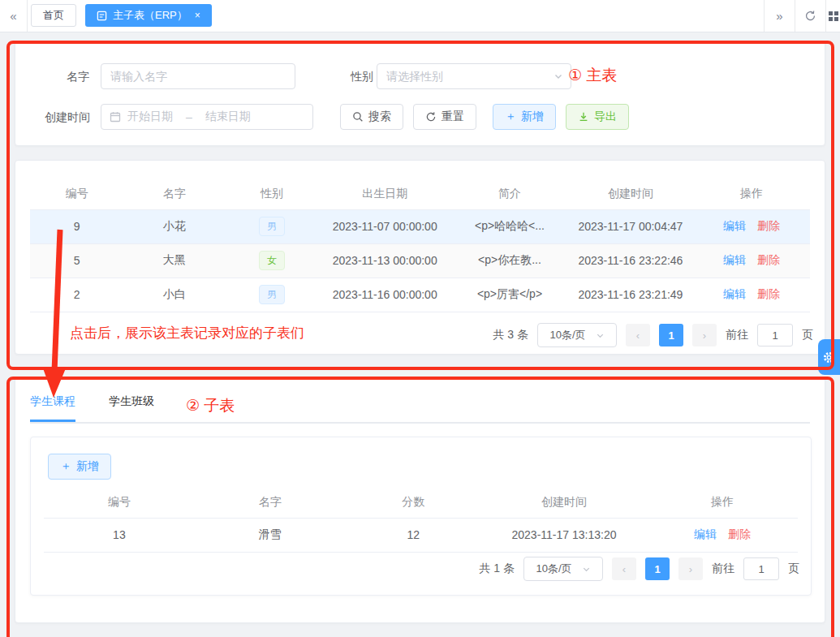 The height and width of the screenshot is (637, 840). I want to click on table-row: 9 小花 男 2023-11-07 00:00:00 <p>哈哈哈<... 20…, so click(420, 226).